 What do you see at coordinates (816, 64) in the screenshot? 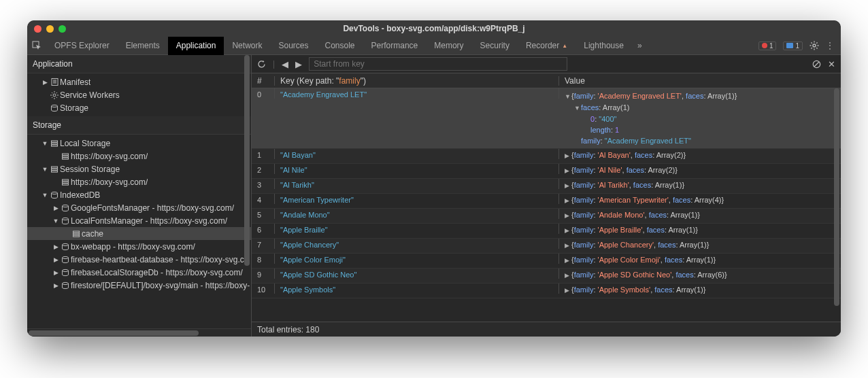
I see `clear-object-store-icon` at bounding box center [816, 64].